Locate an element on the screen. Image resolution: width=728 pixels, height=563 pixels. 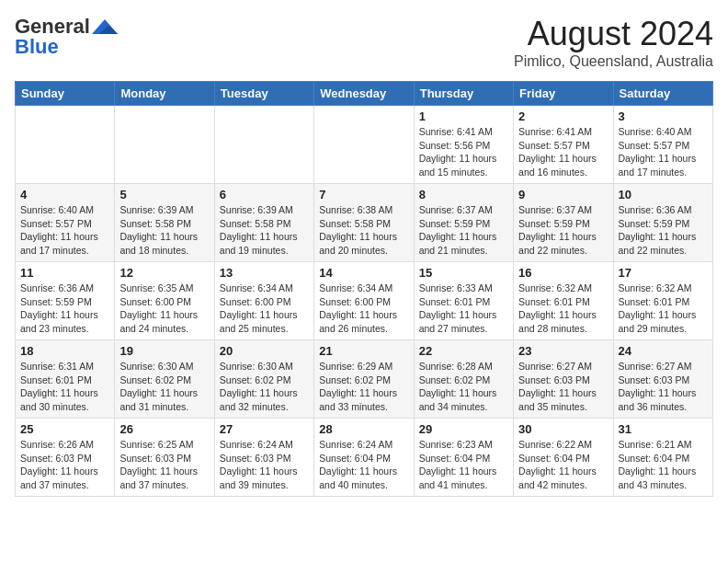
day-number: 22 is located at coordinates (463, 351).